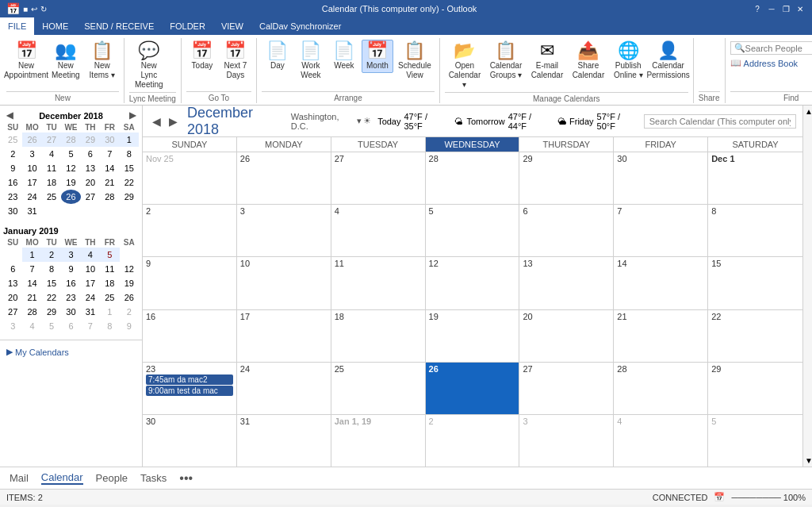 This screenshot has height=507, width=812. Describe the element at coordinates (284, 178) in the screenshot. I see `cal-cell: 26` at that location.